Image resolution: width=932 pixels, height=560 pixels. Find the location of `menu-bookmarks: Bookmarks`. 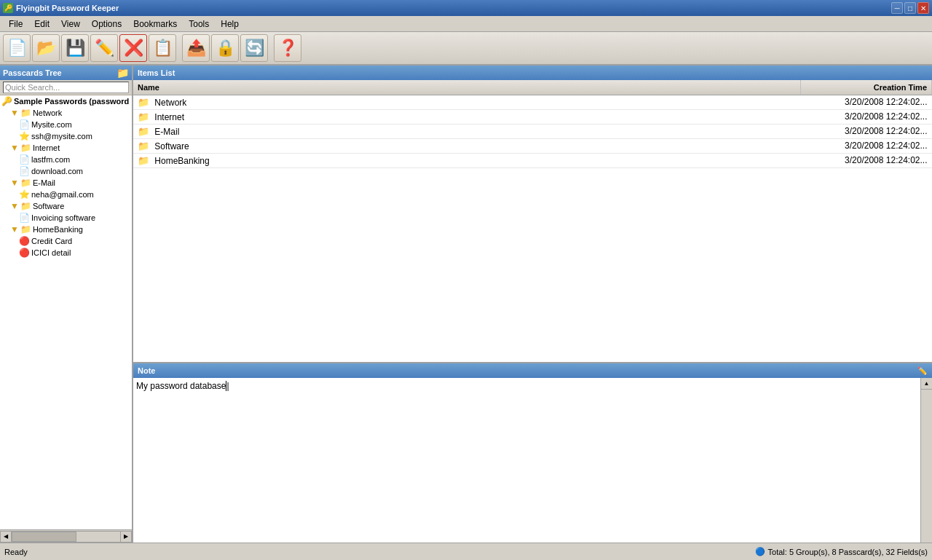

menu-bookmarks: Bookmarks is located at coordinates (155, 24).